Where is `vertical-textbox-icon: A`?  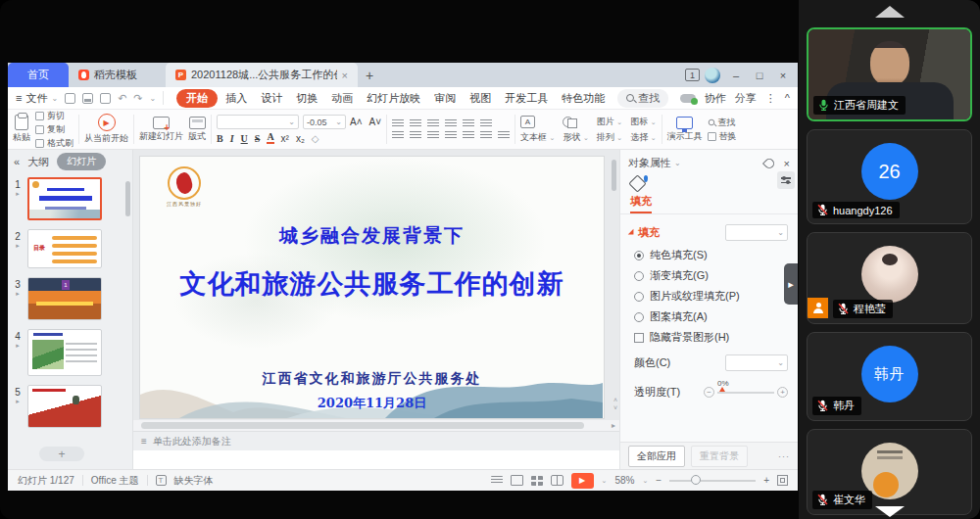
vertical-textbox-icon: A is located at coordinates (527, 121).